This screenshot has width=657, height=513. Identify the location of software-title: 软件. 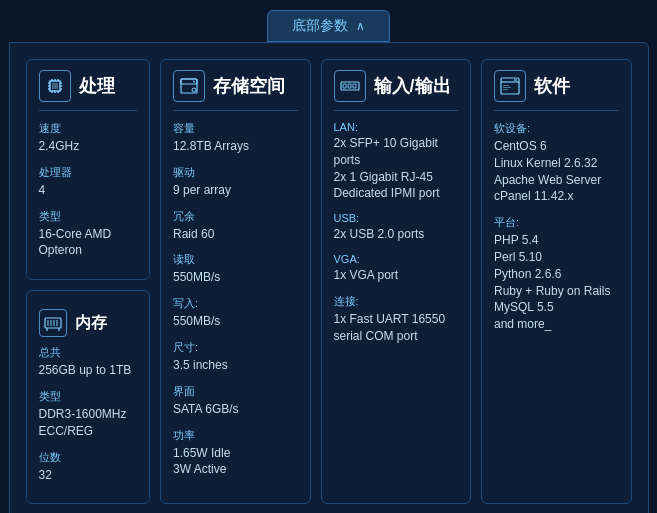
(552, 86).